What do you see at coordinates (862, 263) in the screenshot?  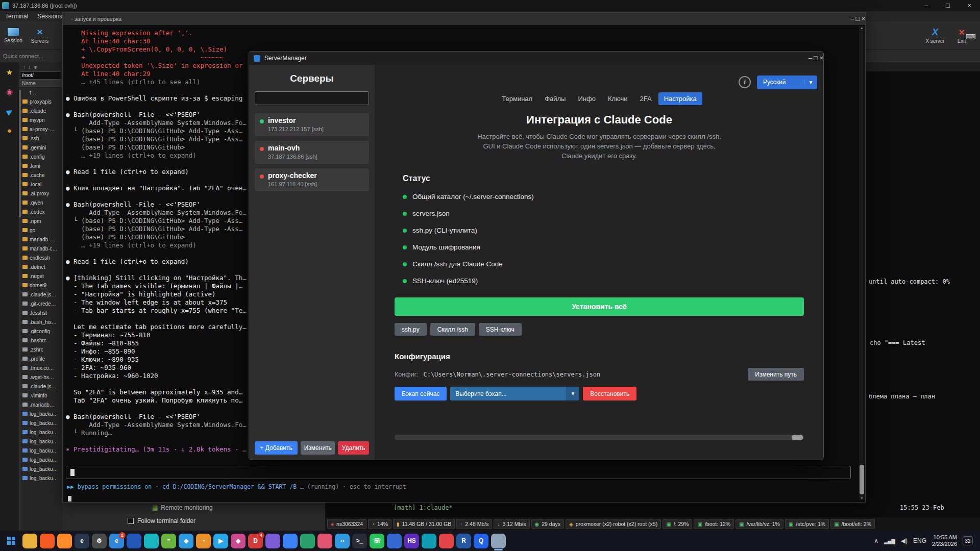 I see `terminal-scrollbar: ▲ ▼` at bounding box center [862, 263].